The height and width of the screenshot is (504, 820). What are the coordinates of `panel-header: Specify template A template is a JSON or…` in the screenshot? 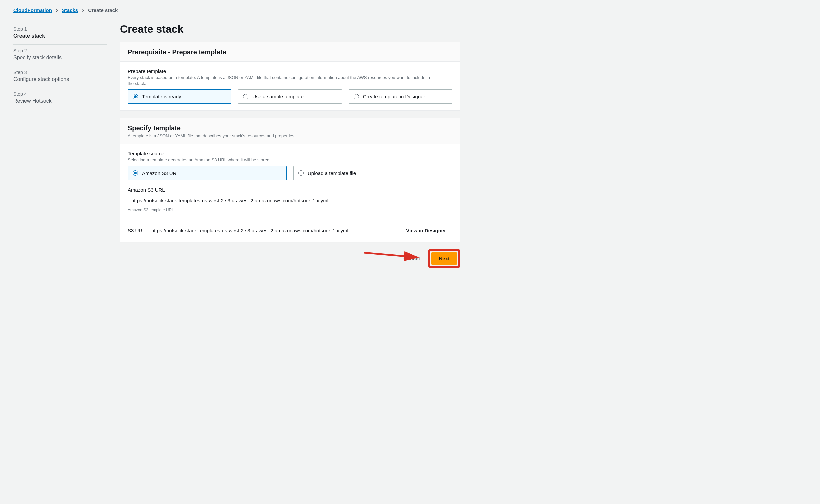 It's located at (290, 131).